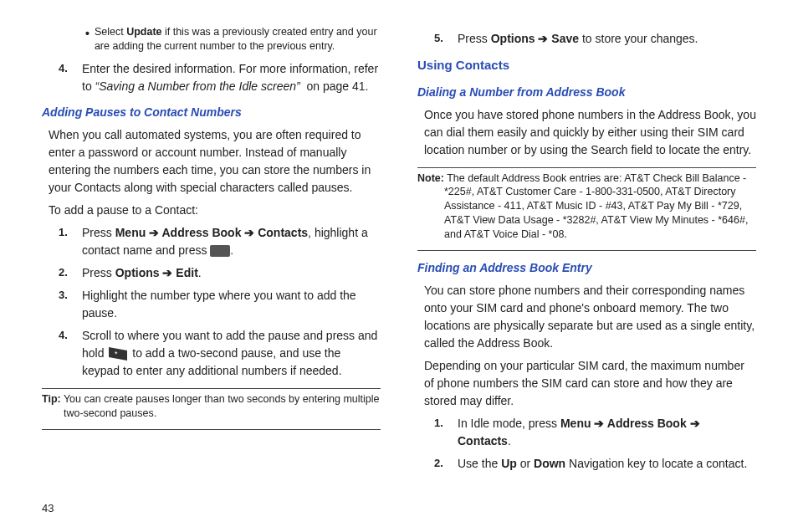  Describe the element at coordinates (219, 353) in the screenshot. I see `pause-step-4: 4. Scroll to where you want to add the p…` at that location.